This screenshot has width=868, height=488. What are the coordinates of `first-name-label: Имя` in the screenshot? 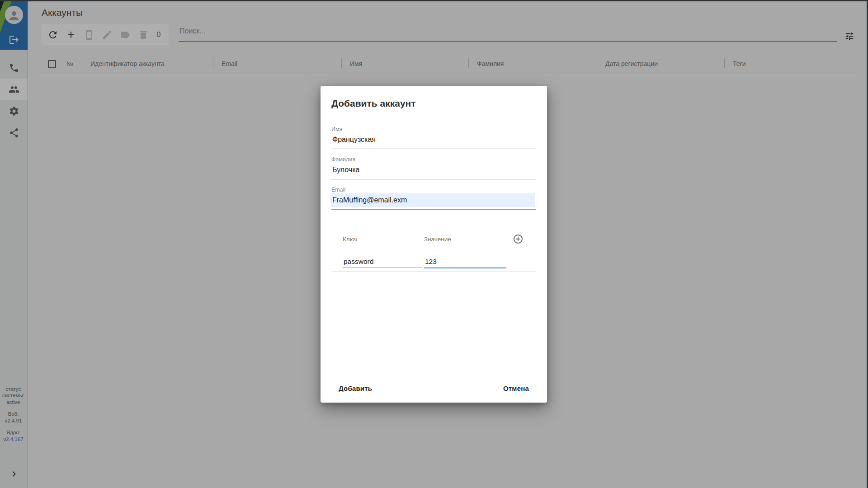 It's located at (434, 129).